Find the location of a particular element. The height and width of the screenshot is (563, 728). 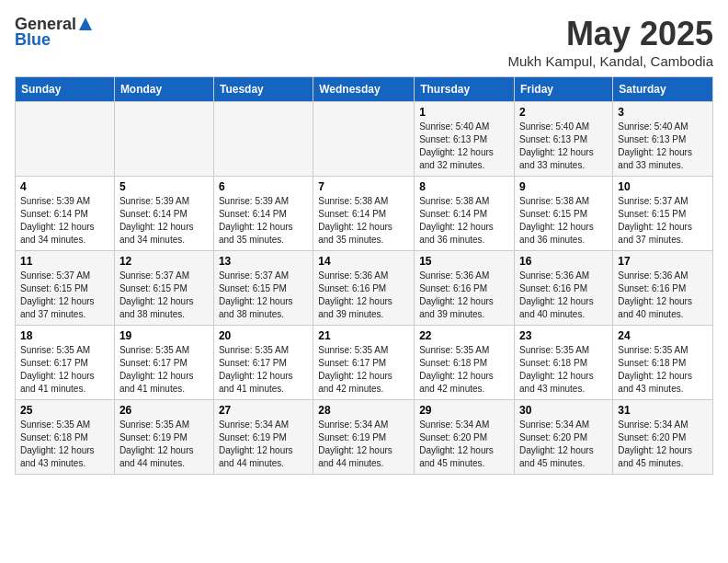

calendar-cell: 4Sunrise: 5:39 AMSunset: 6:14 PMDaylight… is located at coordinates (65, 213).